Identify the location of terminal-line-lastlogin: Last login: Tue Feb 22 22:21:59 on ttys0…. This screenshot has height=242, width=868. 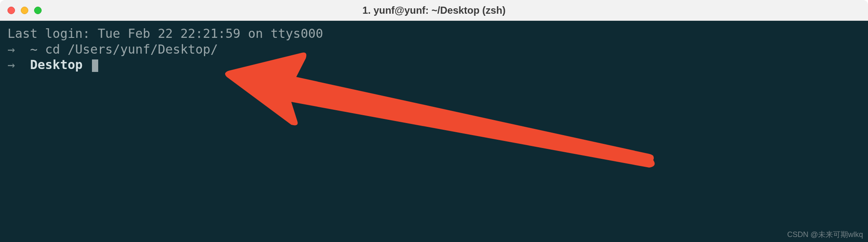
(434, 34).